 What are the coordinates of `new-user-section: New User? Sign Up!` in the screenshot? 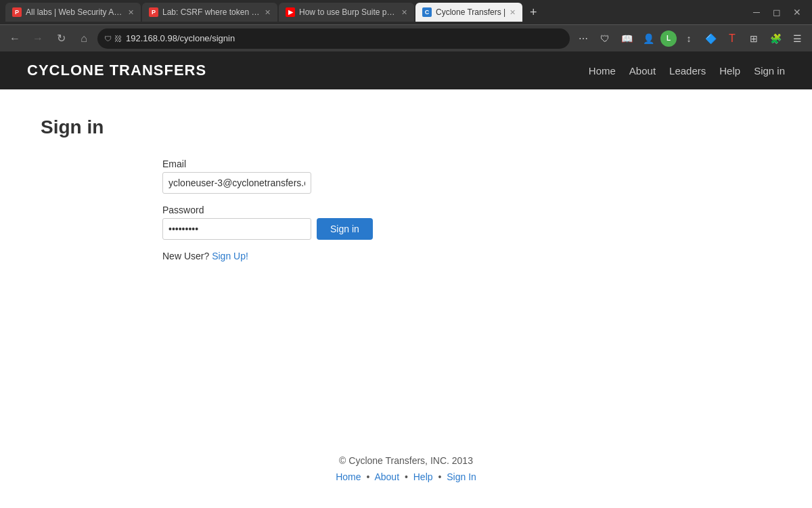 It's located at (467, 256).